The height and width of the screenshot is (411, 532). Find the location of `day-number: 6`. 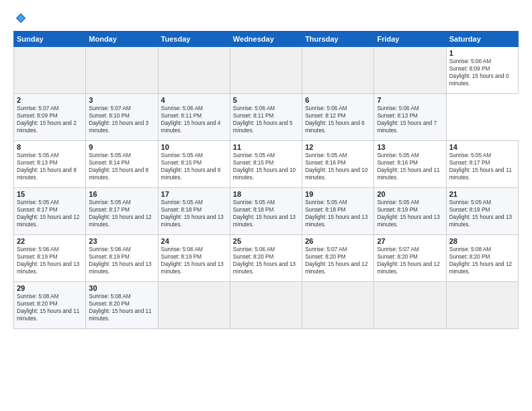

day-number: 6 is located at coordinates (338, 100).